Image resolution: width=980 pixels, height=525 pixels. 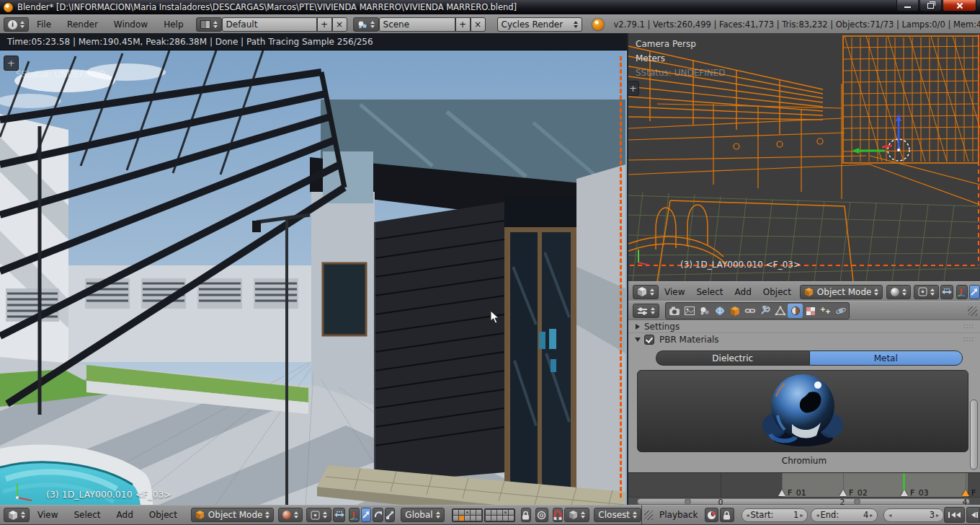 I want to click on scene-name-field: Scene, so click(x=417, y=25).